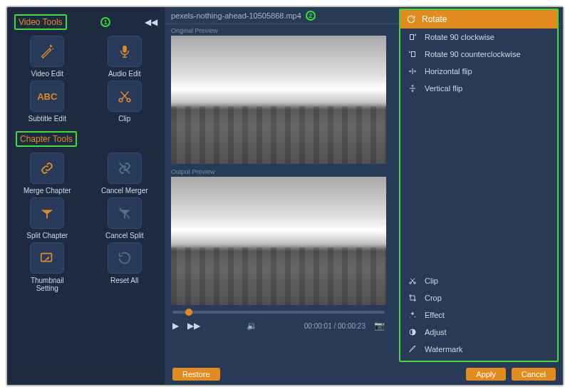  Describe the element at coordinates (479, 332) in the screenshot. I see `panel-adjust: Adjust` at that location.